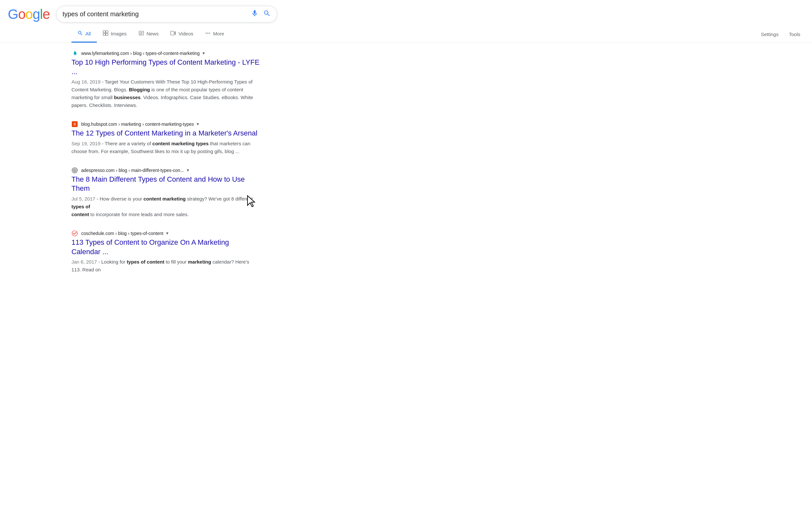  Describe the element at coordinates (406, 32) in the screenshot. I see `nav-tabs: All Images News` at that location.